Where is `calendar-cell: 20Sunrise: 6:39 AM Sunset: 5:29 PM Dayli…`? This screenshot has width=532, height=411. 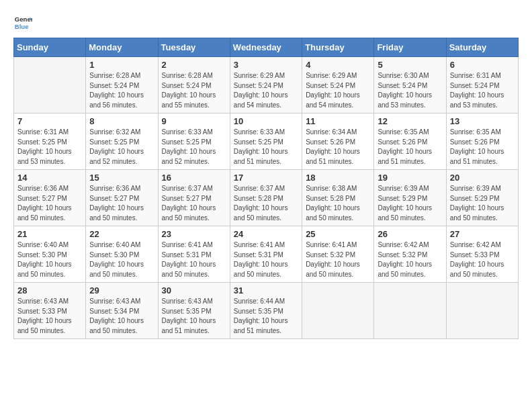
calendar-cell: 20Sunrise: 6:39 AM Sunset: 5:29 PM Dayli… is located at coordinates (482, 198).